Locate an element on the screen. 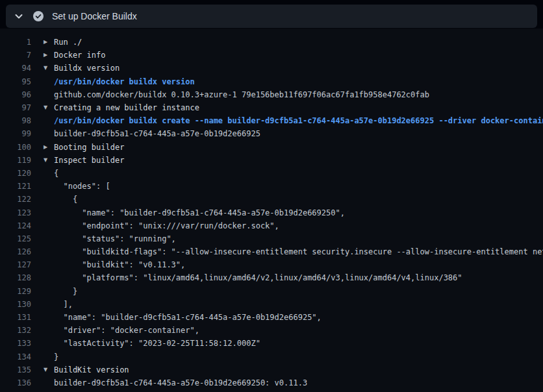  log-line: 136builder-d9cfb5a1-c764-445a-a57e-0b19d… is located at coordinates (272, 383).